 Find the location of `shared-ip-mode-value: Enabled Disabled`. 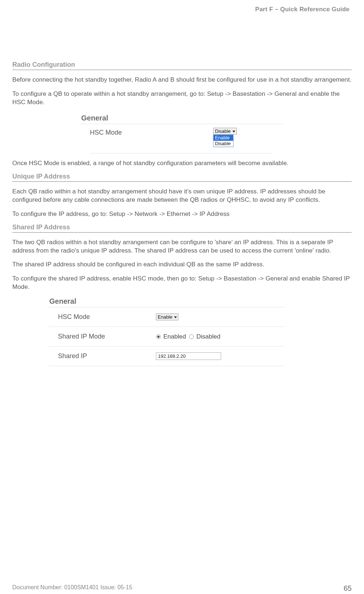

shared-ip-mode-value: Enabled Disabled is located at coordinates (188, 337).